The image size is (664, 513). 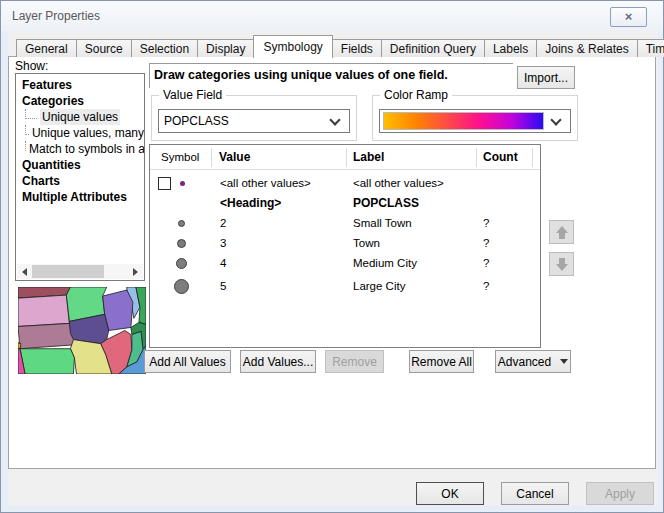 What do you see at coordinates (280, 223) in the screenshot?
I see `value-cell: 2` at bounding box center [280, 223].